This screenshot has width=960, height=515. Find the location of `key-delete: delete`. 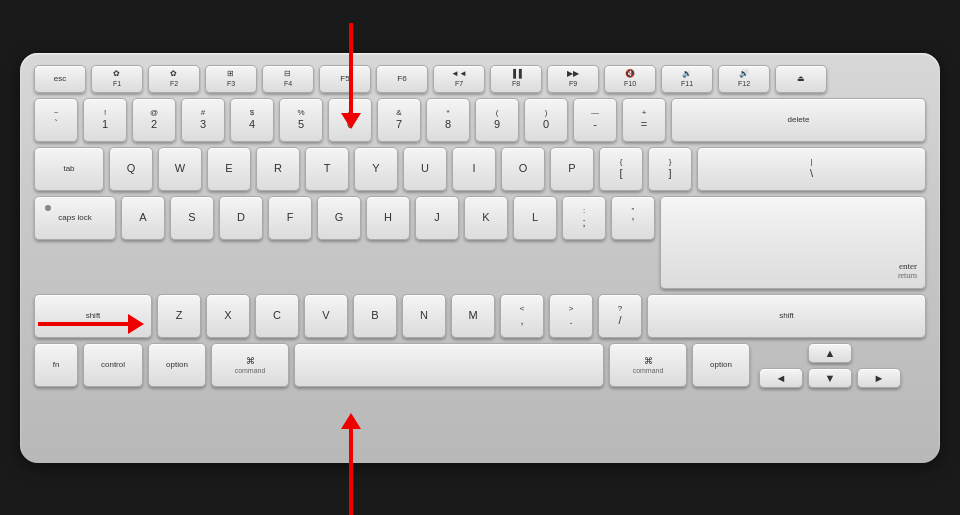

key-delete: delete is located at coordinates (798, 120).